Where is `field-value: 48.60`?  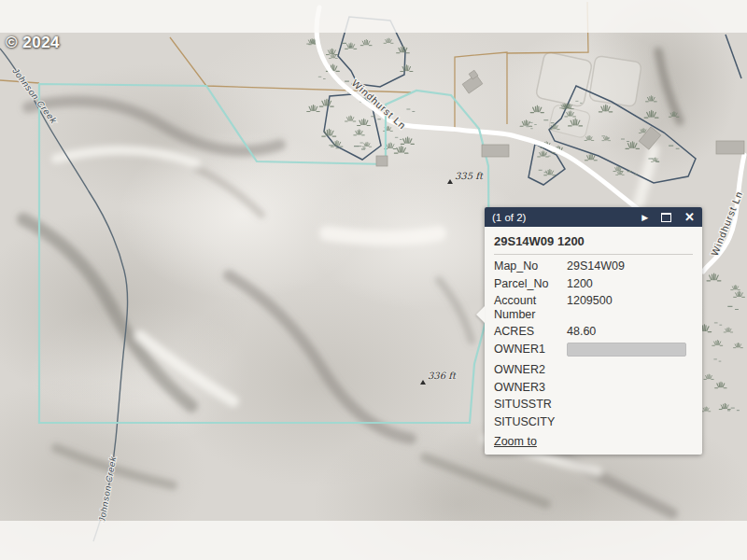
field-value: 48.60 is located at coordinates (629, 332).